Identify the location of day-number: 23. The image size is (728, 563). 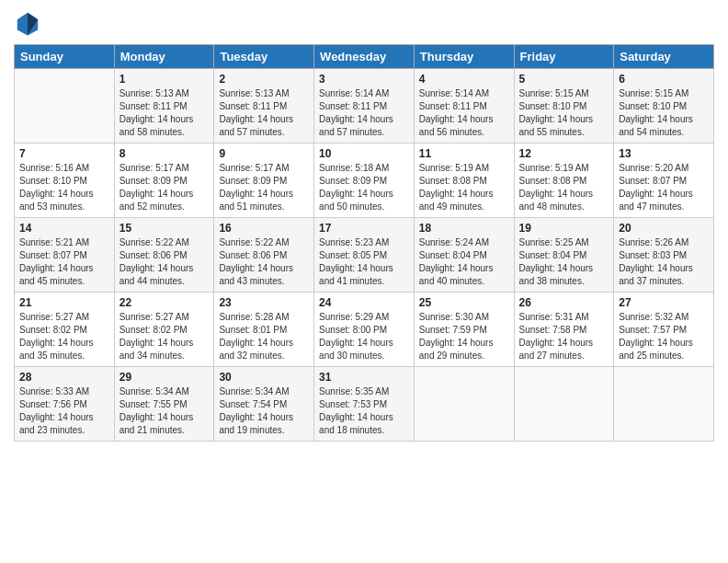
(264, 303).